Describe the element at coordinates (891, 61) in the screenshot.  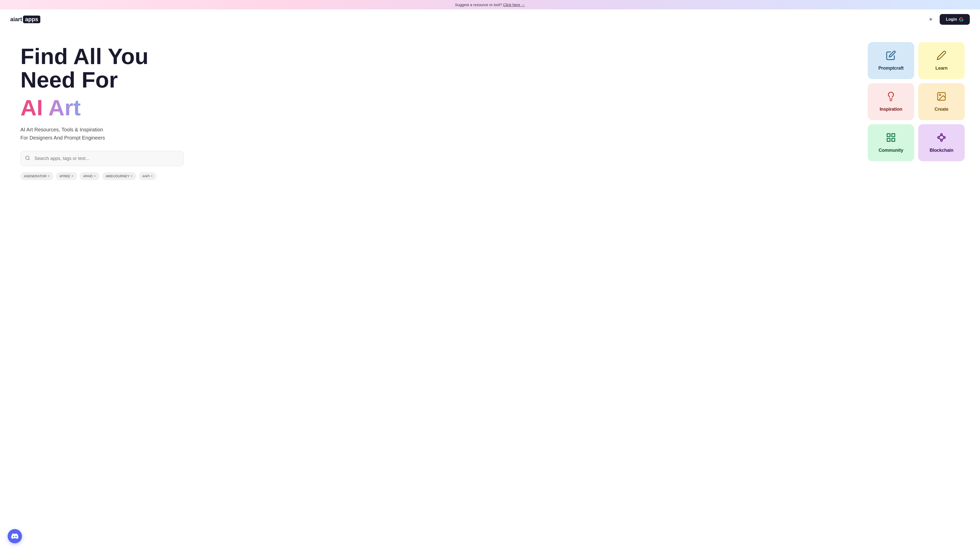
I see `card-promptcraft: Promptcraft` at that location.